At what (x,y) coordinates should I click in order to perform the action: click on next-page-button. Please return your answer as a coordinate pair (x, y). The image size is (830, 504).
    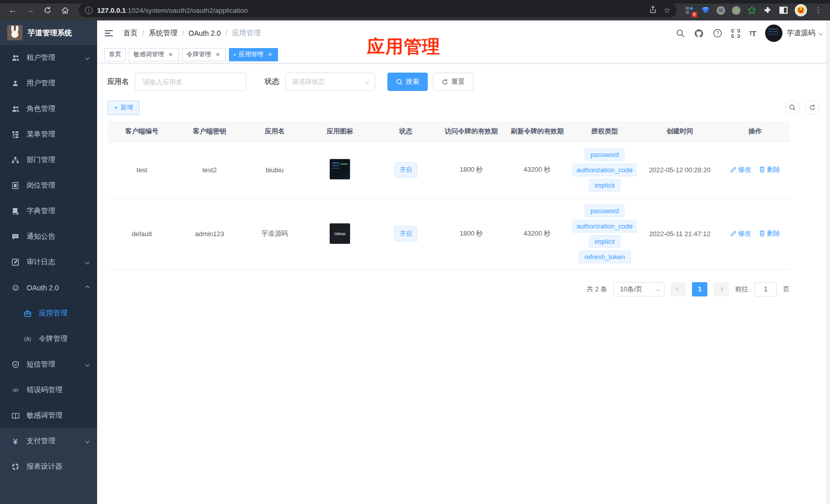
    Looking at the image, I should click on (721, 289).